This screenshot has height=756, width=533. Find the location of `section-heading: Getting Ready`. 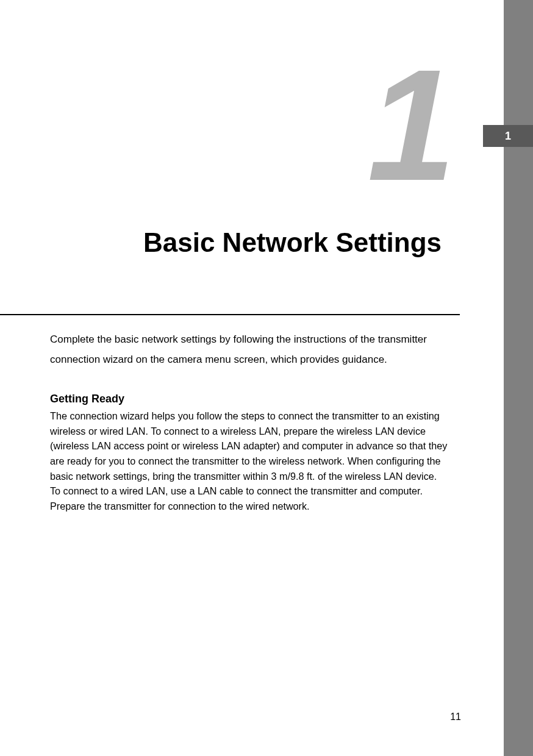

section-heading: Getting Ready is located at coordinates (246, 399).